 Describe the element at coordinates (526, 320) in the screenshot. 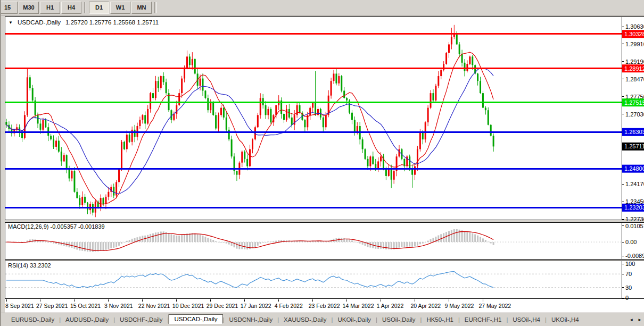

I see `tab-usoil-h4: USOil-,H4` at that location.